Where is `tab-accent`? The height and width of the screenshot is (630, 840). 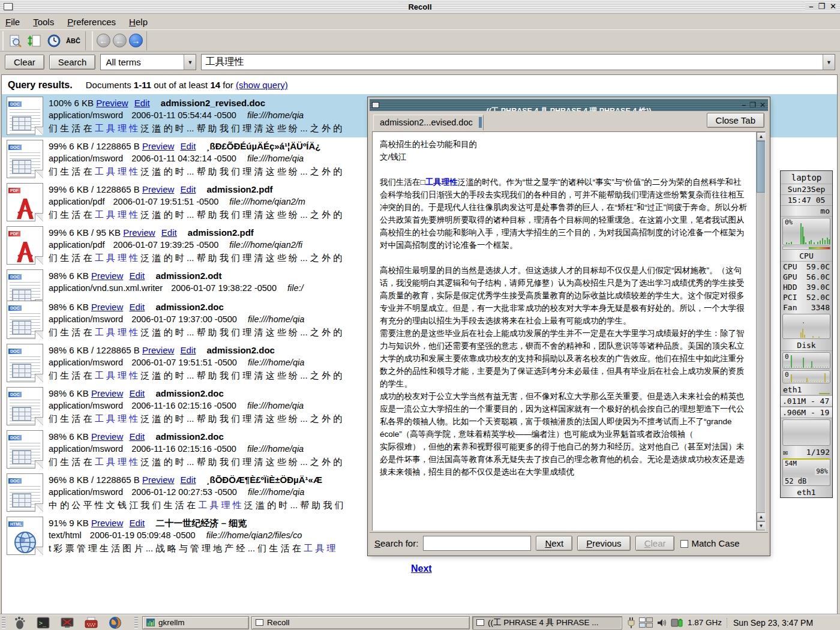 tab-accent is located at coordinates (480, 122).